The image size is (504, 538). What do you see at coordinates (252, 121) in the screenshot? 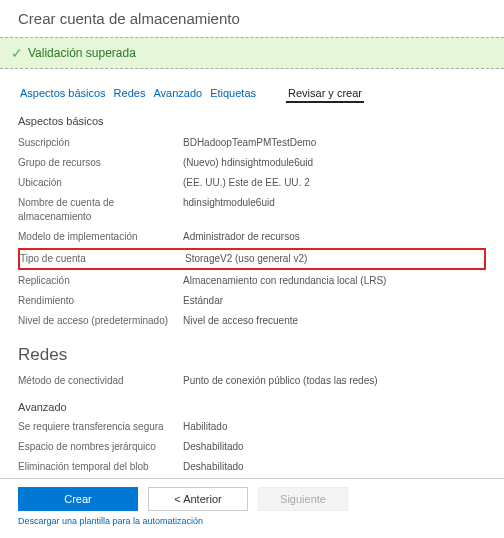
I see `section-basics-header: Aspectos básicos` at bounding box center [252, 121].